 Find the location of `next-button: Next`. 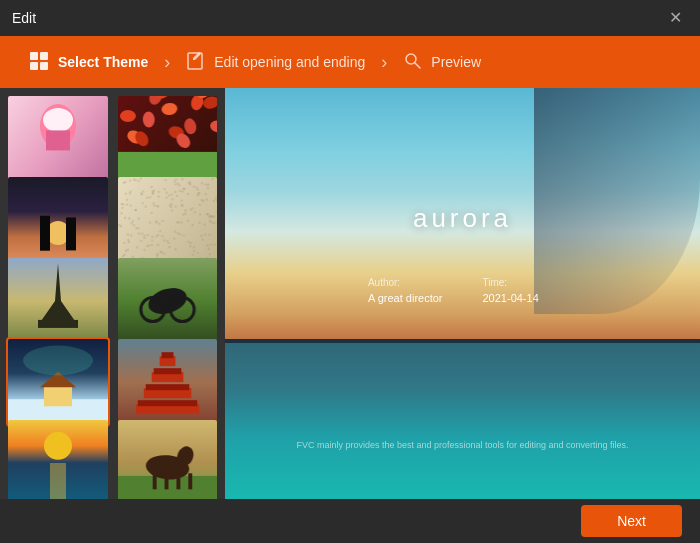

next-button: Next is located at coordinates (632, 521).